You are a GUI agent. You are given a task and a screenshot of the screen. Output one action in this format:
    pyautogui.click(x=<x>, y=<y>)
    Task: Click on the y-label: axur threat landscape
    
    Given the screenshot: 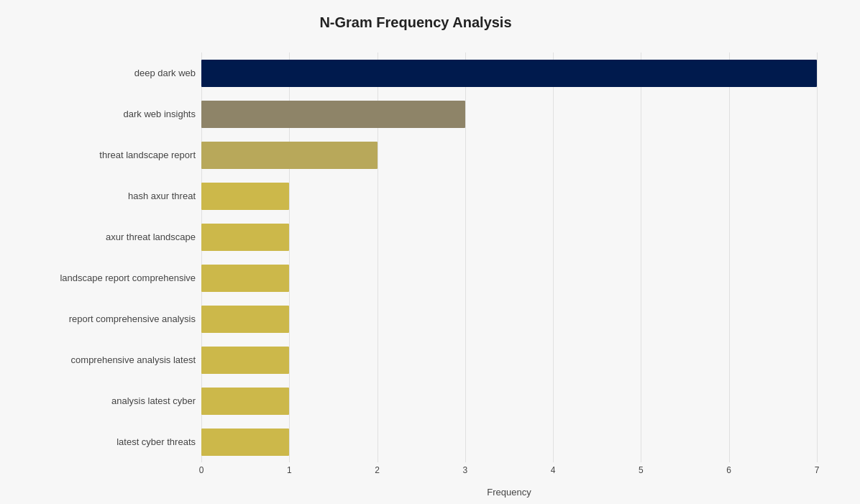 What is the action you would take?
    pyautogui.click(x=105, y=237)
    